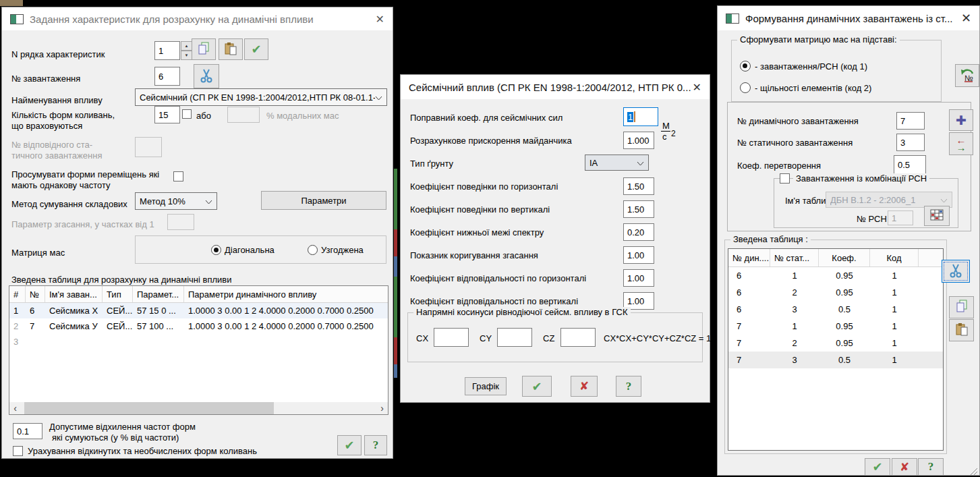 Image resolution: width=980 pixels, height=477 pixels. Describe the element at coordinates (167, 51) in the screenshot. I see `row-num-input: 1` at that location.